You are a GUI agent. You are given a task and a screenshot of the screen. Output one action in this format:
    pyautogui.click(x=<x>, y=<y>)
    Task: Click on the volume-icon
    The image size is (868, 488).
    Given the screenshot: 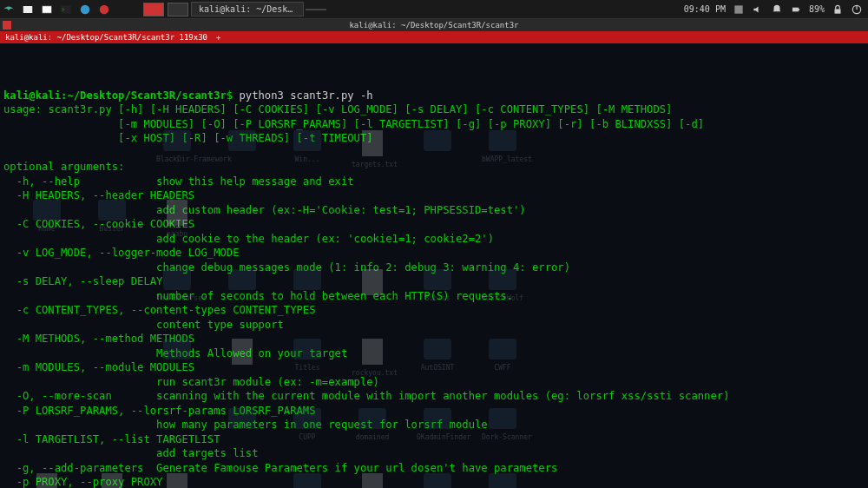 What is the action you would take?
    pyautogui.click(x=758, y=10)
    